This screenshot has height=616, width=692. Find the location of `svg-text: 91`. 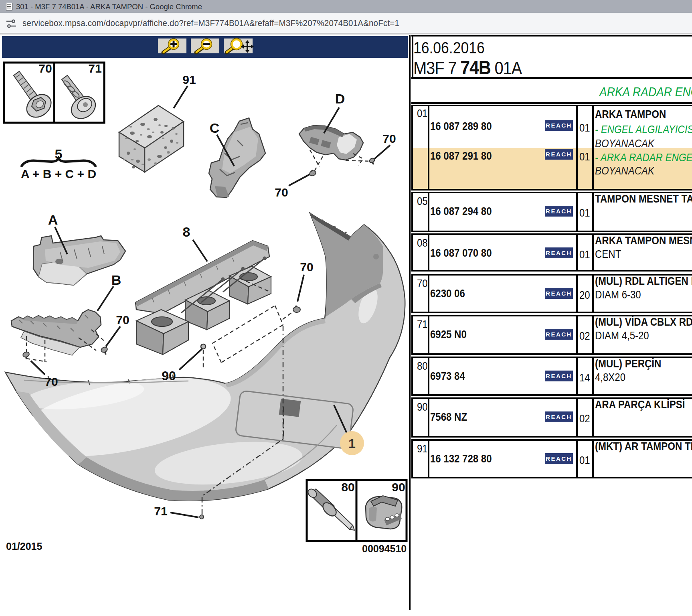

svg-text: 91 is located at coordinates (189, 79).